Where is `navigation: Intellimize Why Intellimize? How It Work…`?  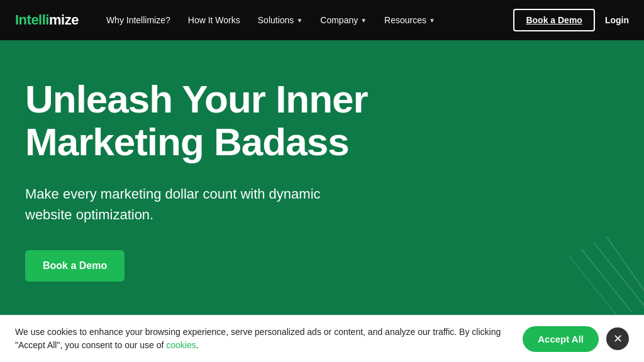 navigation: Intellimize Why Intellimize? How It Work… is located at coordinates (322, 20).